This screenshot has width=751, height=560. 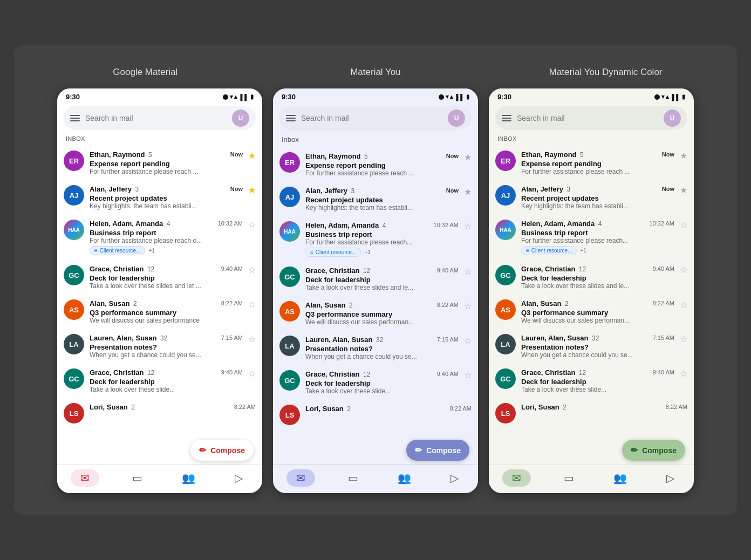 I want to click on nav-video-icon-1: ▷, so click(x=238, y=478).